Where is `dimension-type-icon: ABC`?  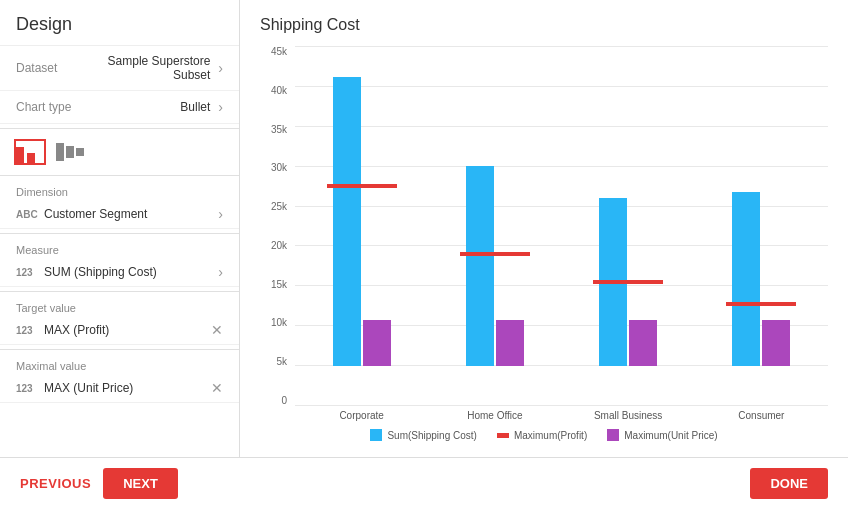
dimension-type-icon: ABC is located at coordinates (30, 214).